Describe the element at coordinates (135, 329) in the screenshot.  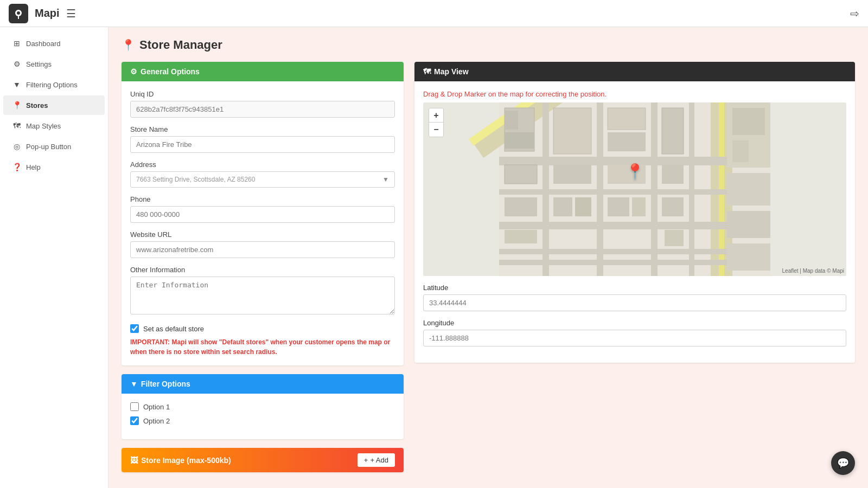
I see `default-store-checkbox` at that location.